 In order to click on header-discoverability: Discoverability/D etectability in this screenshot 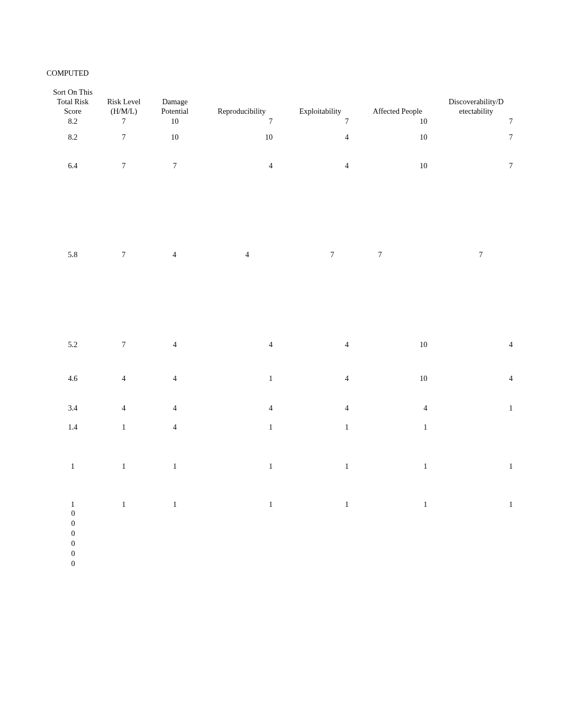, I will do `click(476, 106)`.